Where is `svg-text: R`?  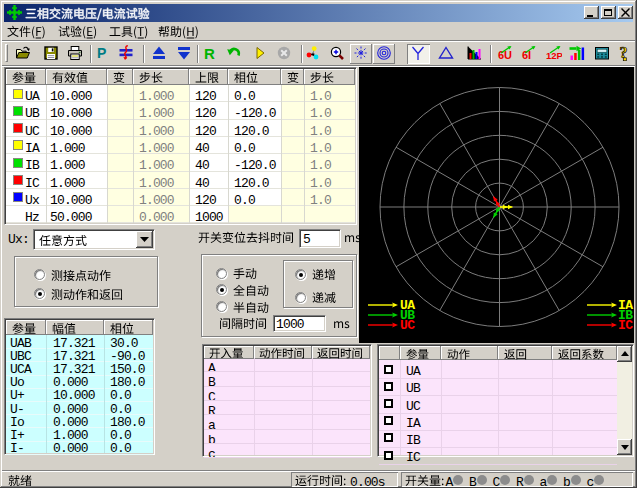
svg-text: R is located at coordinates (210, 53).